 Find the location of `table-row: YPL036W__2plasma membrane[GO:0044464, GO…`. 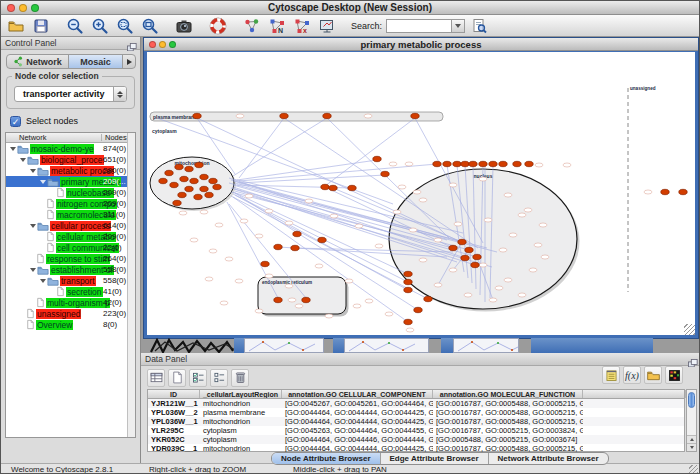

table-row: YPL036W__2plasma membrane[GO:0044464, GO… is located at coordinates (416, 412).